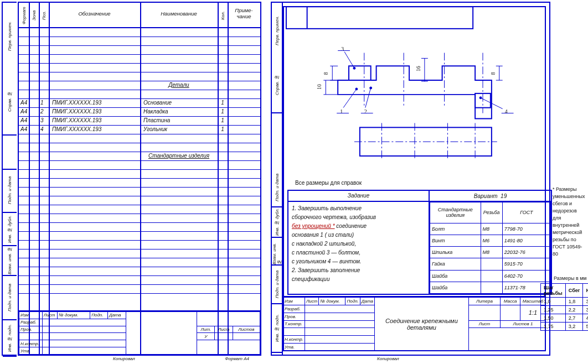 The width and height of the screenshot is (588, 364). I want to click on hdr-note: Приме- чание, so click(244, 13).